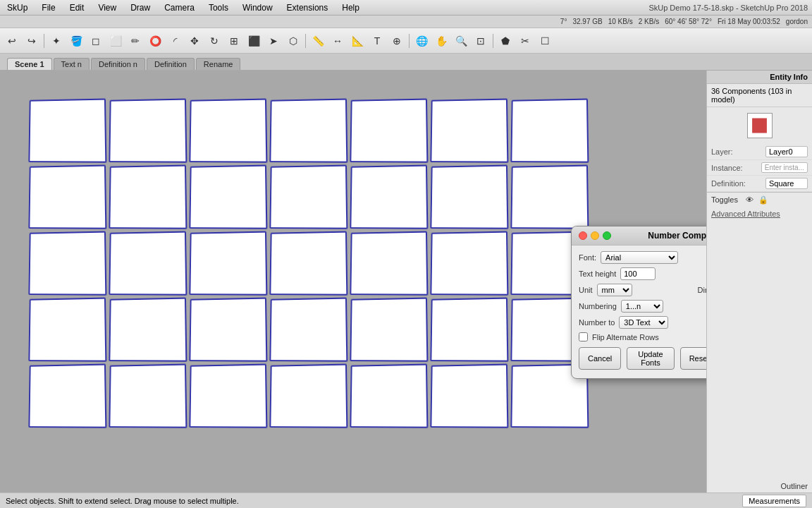 This screenshot has height=508, width=812. What do you see at coordinates (258, 8) in the screenshot?
I see `menu-window: Window` at bounding box center [258, 8].